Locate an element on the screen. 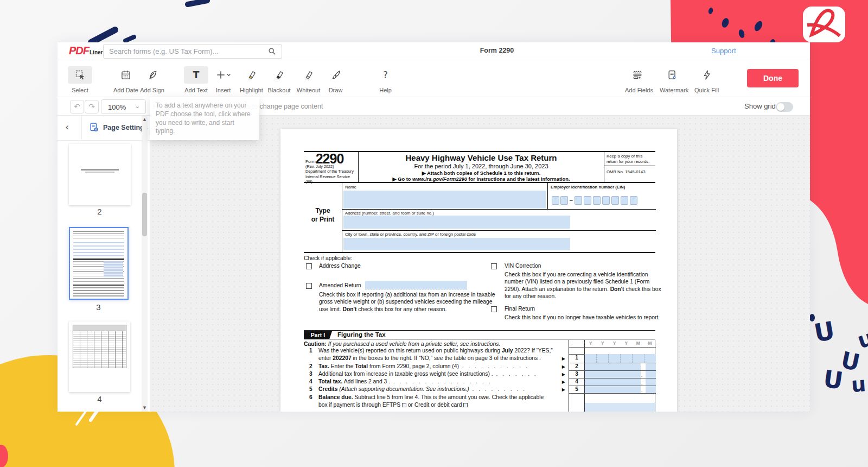 This screenshot has width=868, height=467. tool-help: ? Help is located at coordinates (385, 80).